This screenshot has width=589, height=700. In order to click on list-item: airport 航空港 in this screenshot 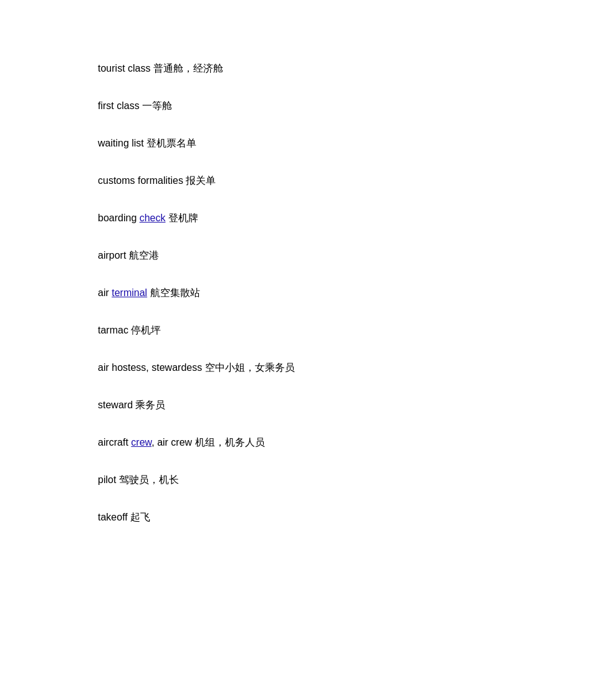, I will do `click(343, 256)`.